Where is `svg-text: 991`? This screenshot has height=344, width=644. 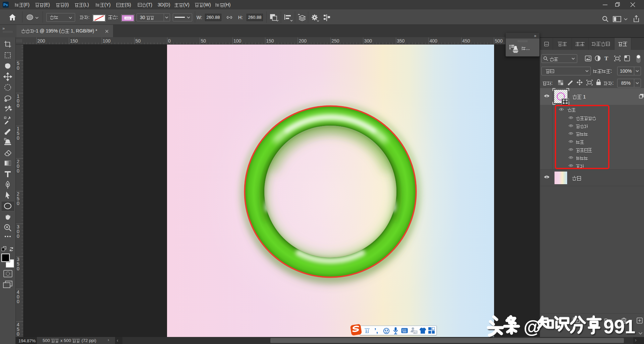 svg-text: 991 is located at coordinates (619, 327).